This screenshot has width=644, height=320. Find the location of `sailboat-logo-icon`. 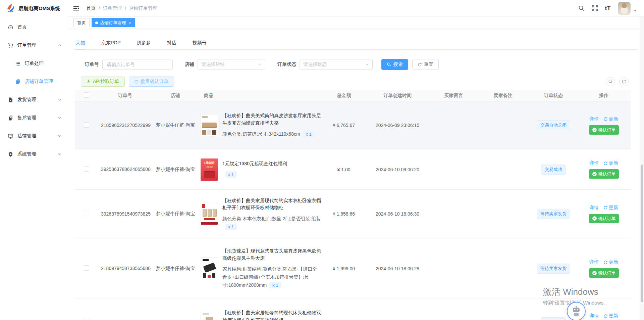

sailboat-logo-icon is located at coordinates (10, 8).